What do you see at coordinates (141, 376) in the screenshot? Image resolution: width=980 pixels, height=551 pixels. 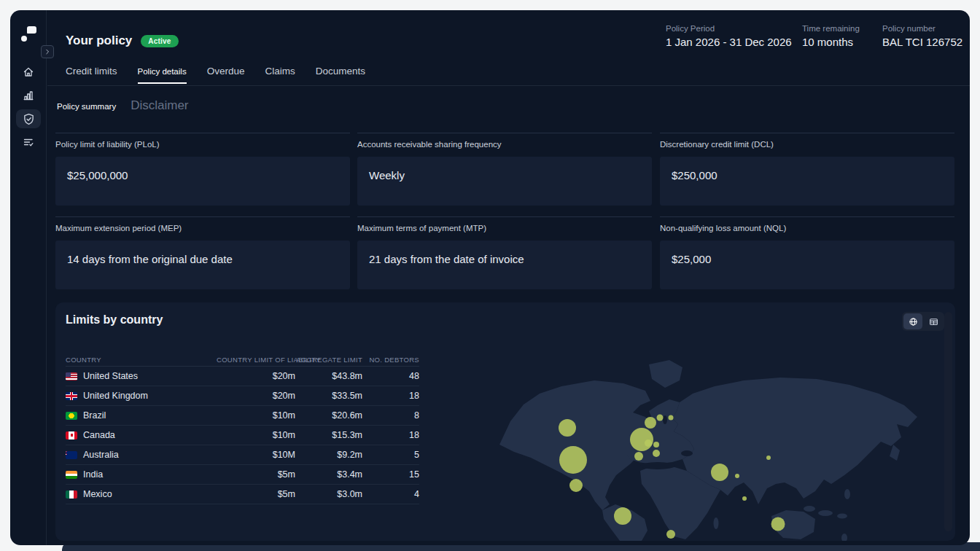 I see `country-cell: United States` at bounding box center [141, 376].